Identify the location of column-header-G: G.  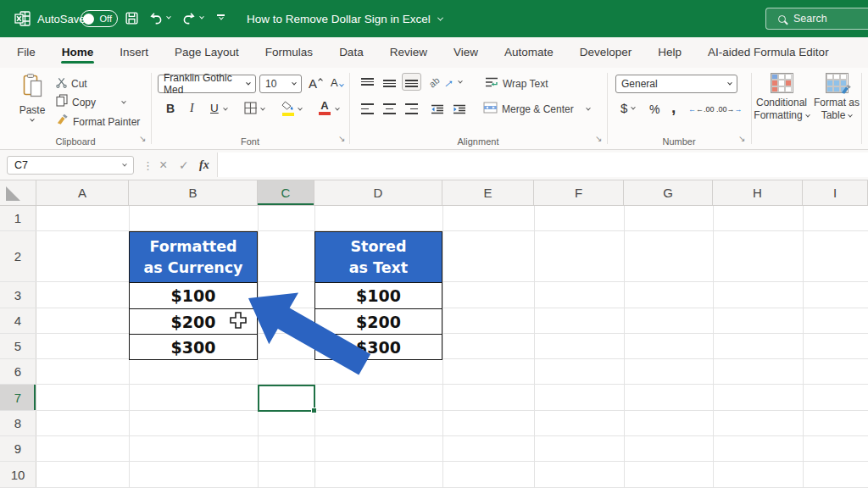
(668, 193).